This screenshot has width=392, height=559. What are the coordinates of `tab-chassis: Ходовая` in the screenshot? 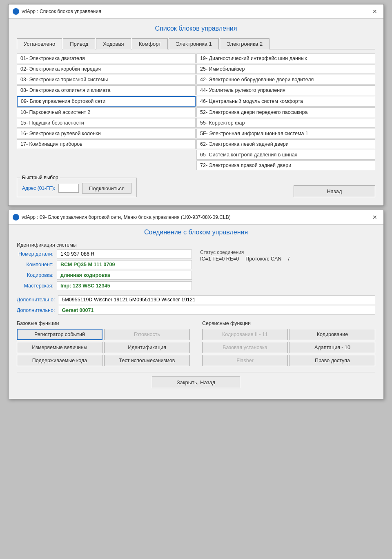 It's located at (114, 44).